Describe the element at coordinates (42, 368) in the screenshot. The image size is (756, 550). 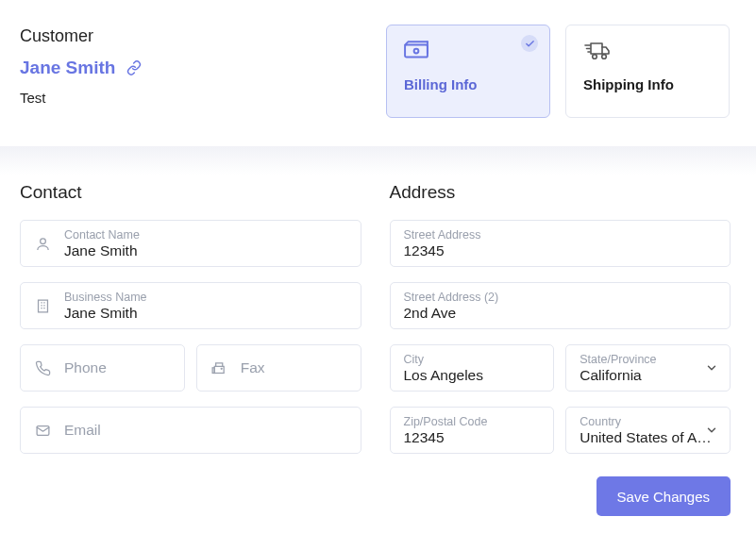
I see `phone-icon` at that location.